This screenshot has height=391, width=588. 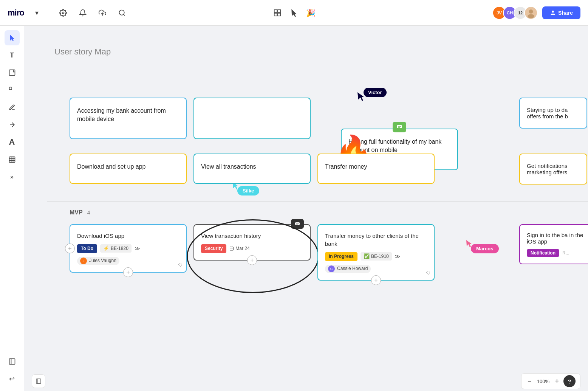 What do you see at coordinates (240, 249) in the screenshot?
I see `dev-card-2-date: Mar 24` at bounding box center [240, 249].